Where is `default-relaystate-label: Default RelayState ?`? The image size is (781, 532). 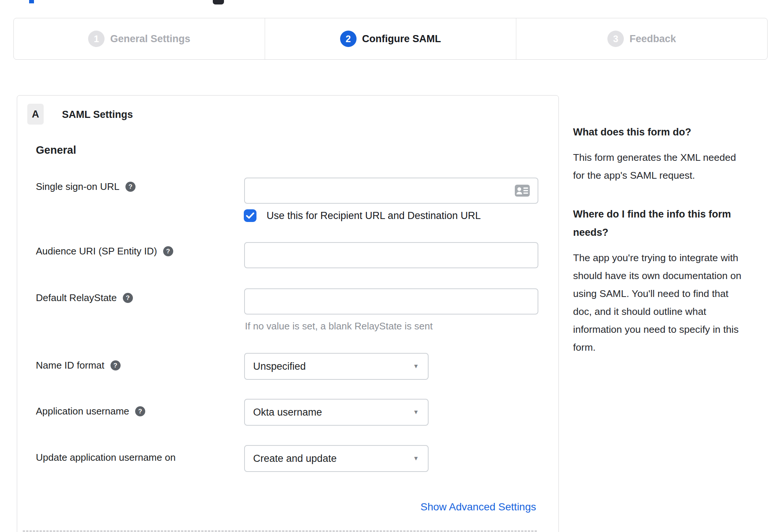 default-relaystate-label: Default RelayState ? is located at coordinates (84, 298).